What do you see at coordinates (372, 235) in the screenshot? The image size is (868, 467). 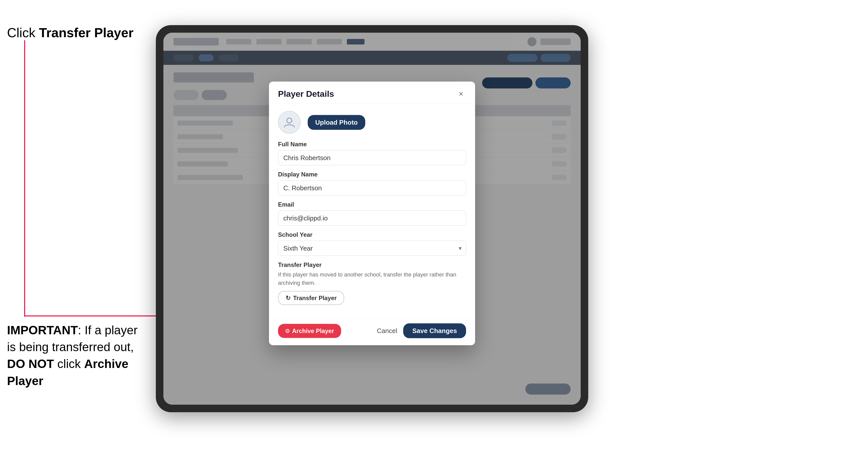 I see `school-year-label: School Year` at bounding box center [372, 235].